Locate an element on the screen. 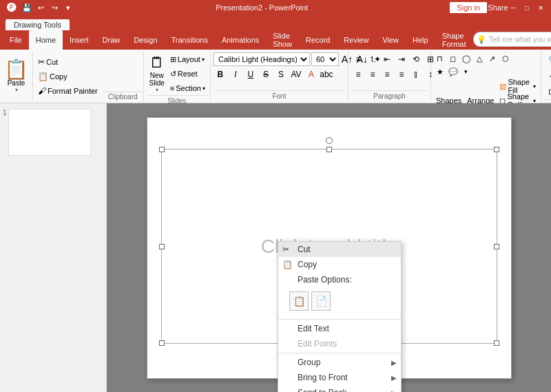 Image resolution: width=551 pixels, height=392 pixels. tab-insert: Insert is located at coordinates (79, 40).